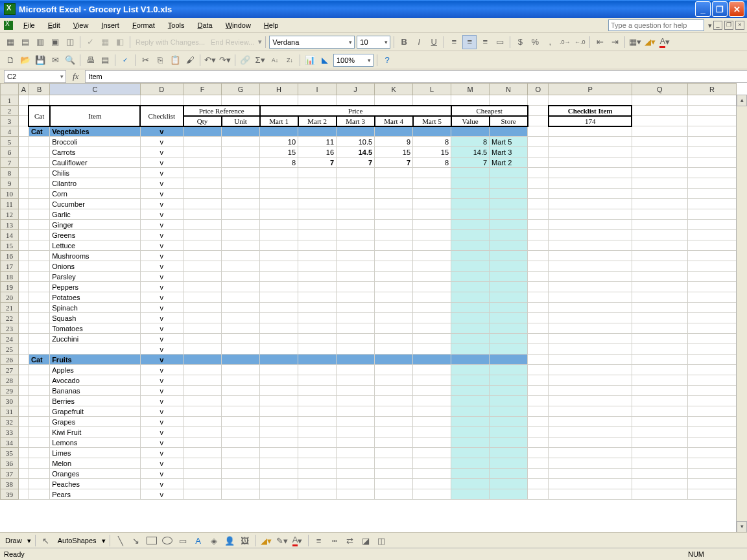 The image size is (747, 560). Describe the element at coordinates (120, 42) in the screenshot. I see `tb-icon: ◧` at that location.